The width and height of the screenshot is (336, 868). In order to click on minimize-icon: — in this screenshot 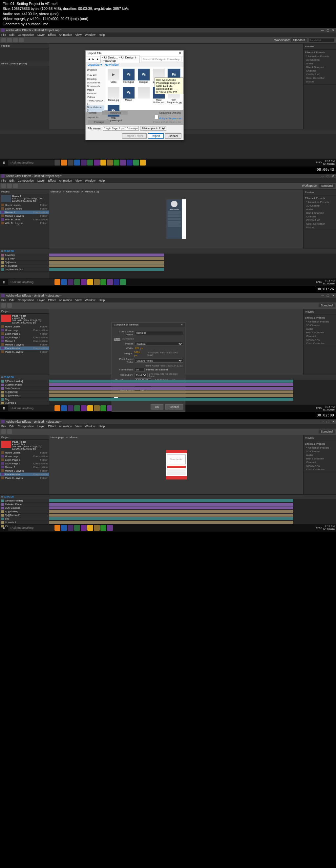, I will do `click(323, 30)`.